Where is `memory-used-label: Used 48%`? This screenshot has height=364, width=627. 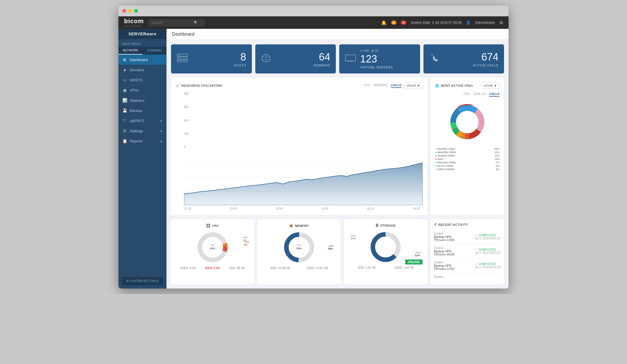 memory-used-label: Used 48% is located at coordinates (331, 247).